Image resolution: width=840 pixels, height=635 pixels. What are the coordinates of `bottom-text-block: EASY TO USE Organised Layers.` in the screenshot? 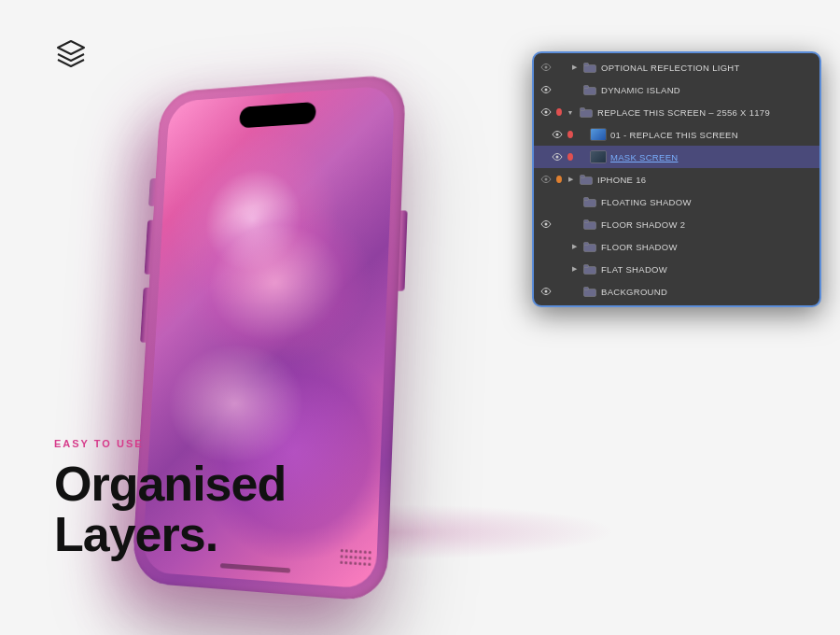 It's located at (170, 499).